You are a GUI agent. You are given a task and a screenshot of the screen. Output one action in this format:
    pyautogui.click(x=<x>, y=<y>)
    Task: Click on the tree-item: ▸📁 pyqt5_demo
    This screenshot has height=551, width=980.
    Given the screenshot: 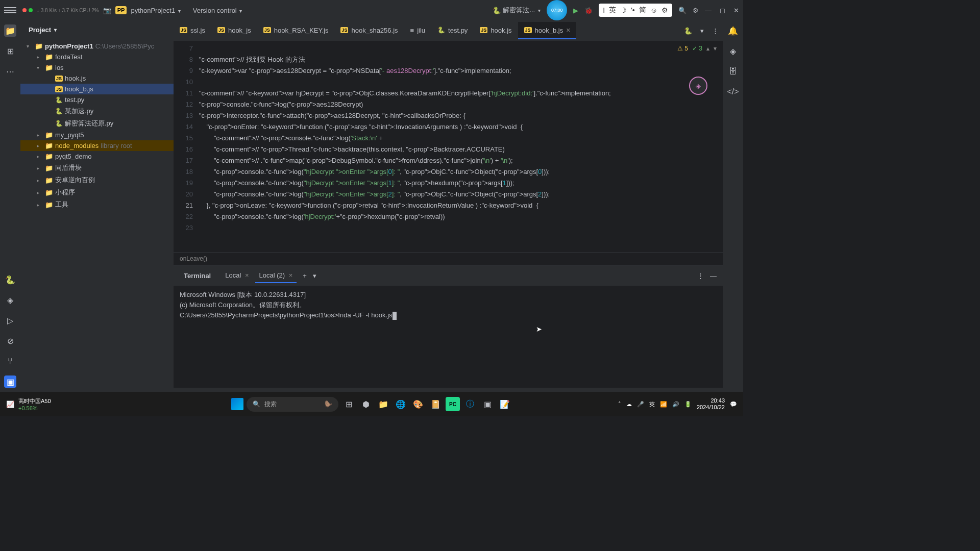 What is the action you would take?
    pyautogui.click(x=97, y=156)
    